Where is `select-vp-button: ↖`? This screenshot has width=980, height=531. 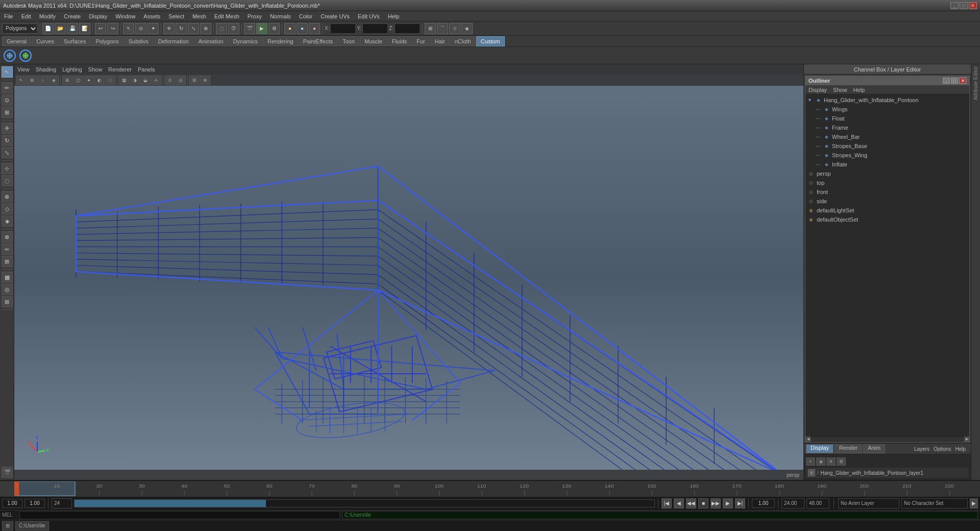 select-vp-button: ↖ is located at coordinates (21, 80).